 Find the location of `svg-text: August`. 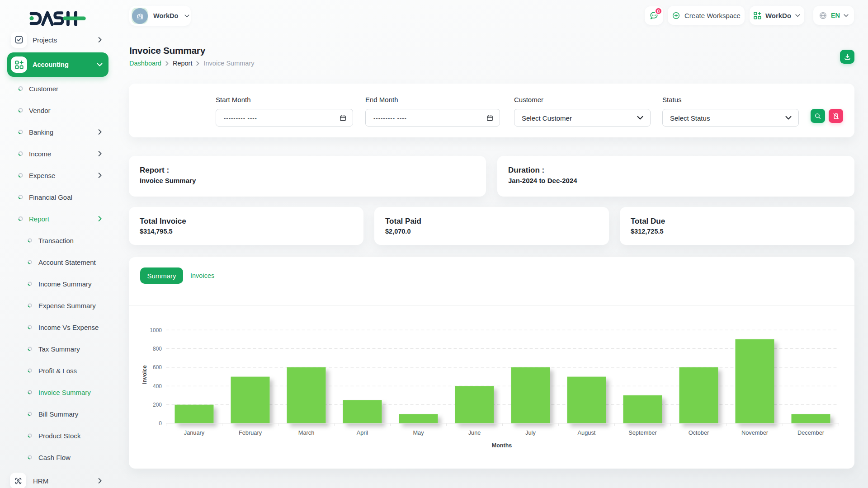

svg-text: August is located at coordinates (587, 433).